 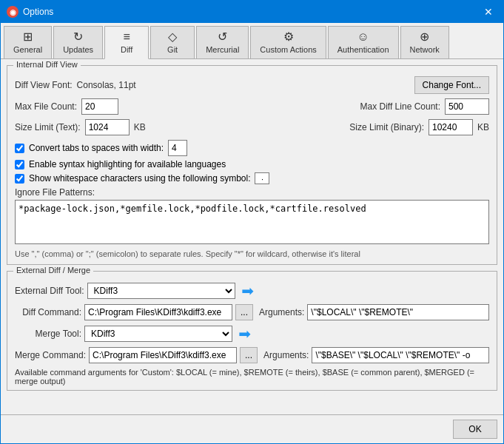 What do you see at coordinates (48, 334) in the screenshot?
I see `merge-tool-label: Merge Tool:` at bounding box center [48, 334].